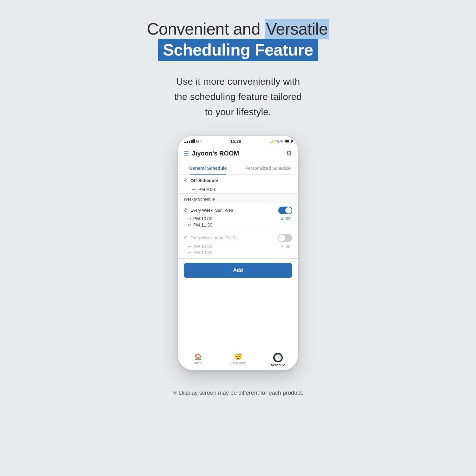 The height and width of the screenshot is (476, 476). Describe the element at coordinates (186, 180) in the screenshot. I see `clock-icon: ⏱` at that location.